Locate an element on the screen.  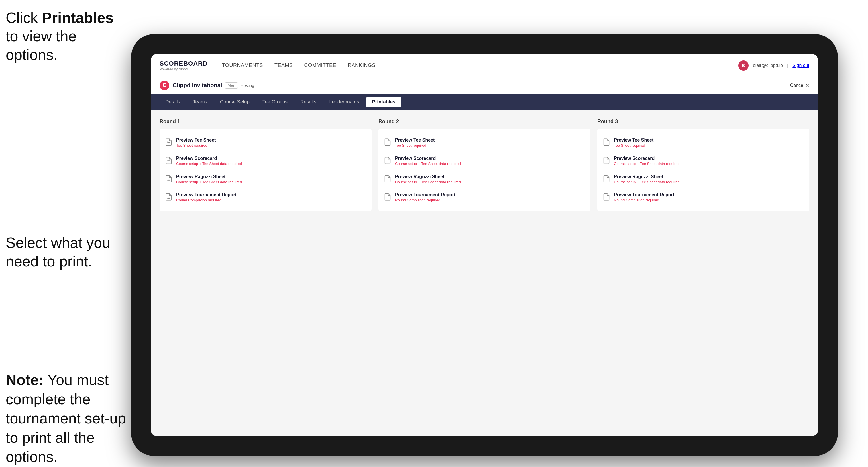
round3-report-text: Preview Tournament Report Round Completi… is located at coordinates (644, 197).